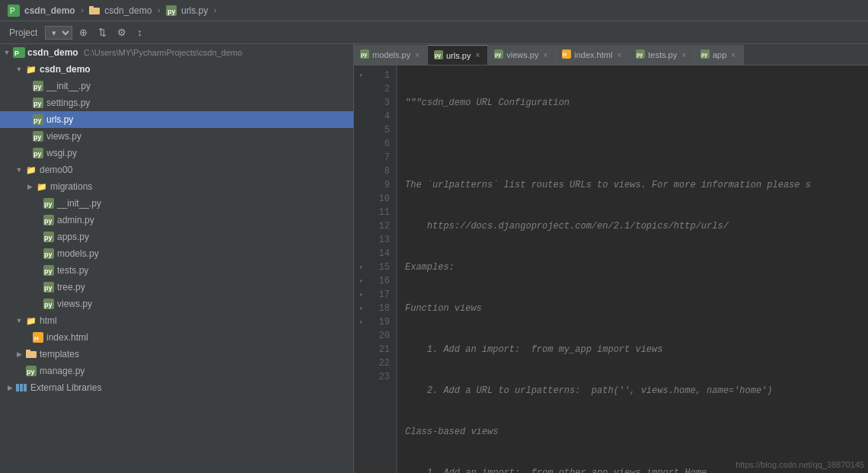  I want to click on label-demo-views-py: views.py, so click(75, 304).